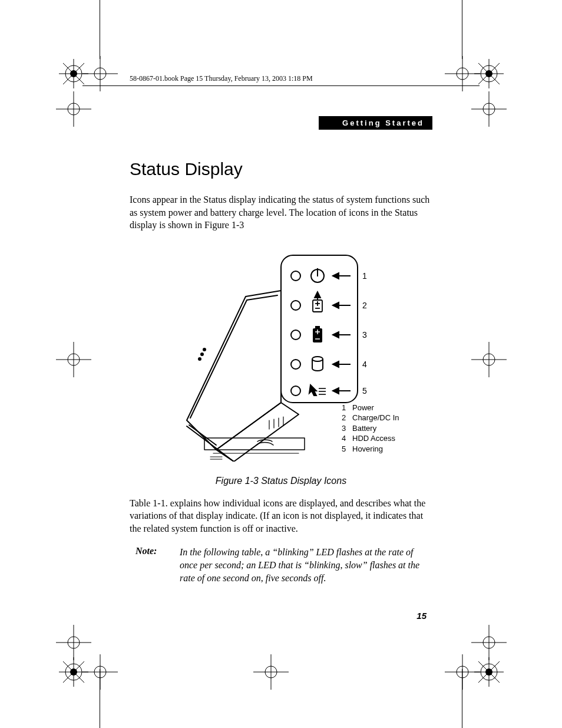 The height and width of the screenshot is (728, 562). I want to click on regmark-br-upper, so click(489, 643).